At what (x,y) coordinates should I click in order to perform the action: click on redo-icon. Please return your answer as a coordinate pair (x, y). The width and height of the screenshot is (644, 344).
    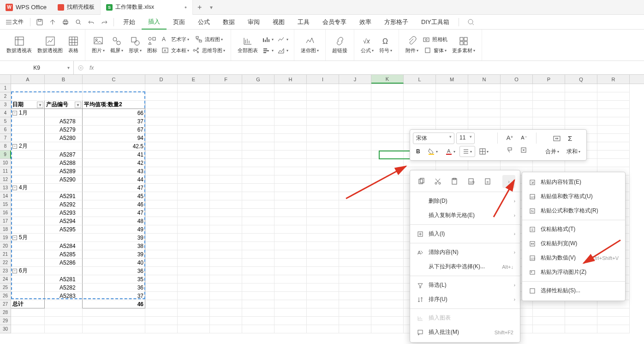
    Looking at the image, I should click on (104, 22).